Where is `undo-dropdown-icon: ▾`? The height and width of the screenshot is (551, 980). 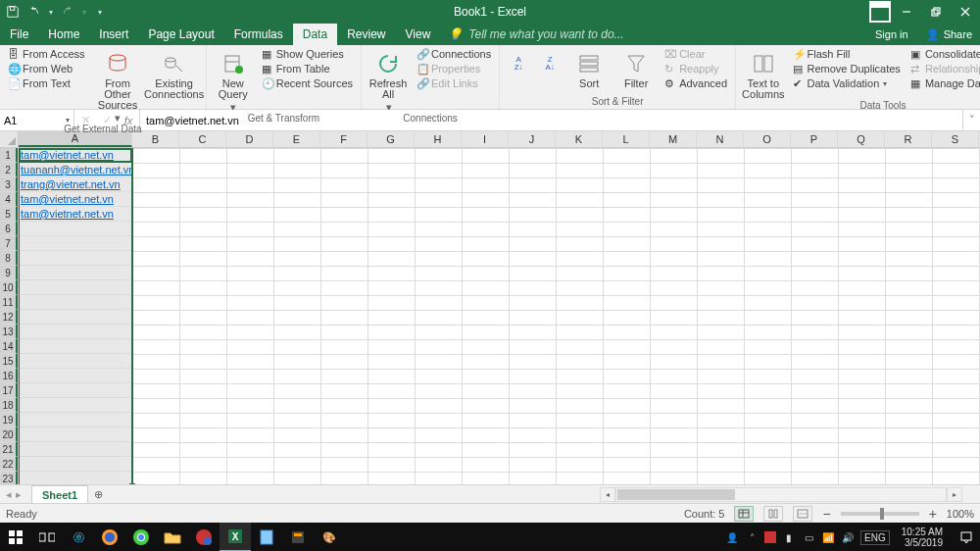 undo-dropdown-icon: ▾ is located at coordinates (51, 12).